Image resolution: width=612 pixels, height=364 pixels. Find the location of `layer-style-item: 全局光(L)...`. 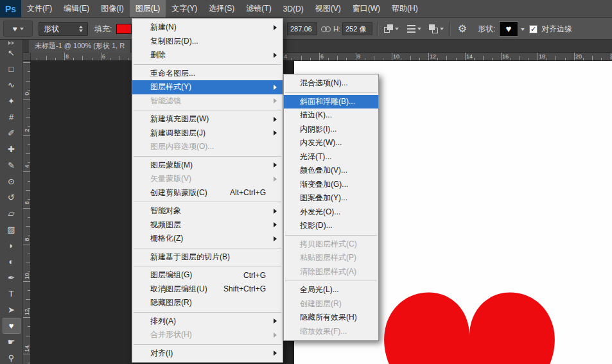

layer-style-item: 全局光(L)... is located at coordinates (331, 290).